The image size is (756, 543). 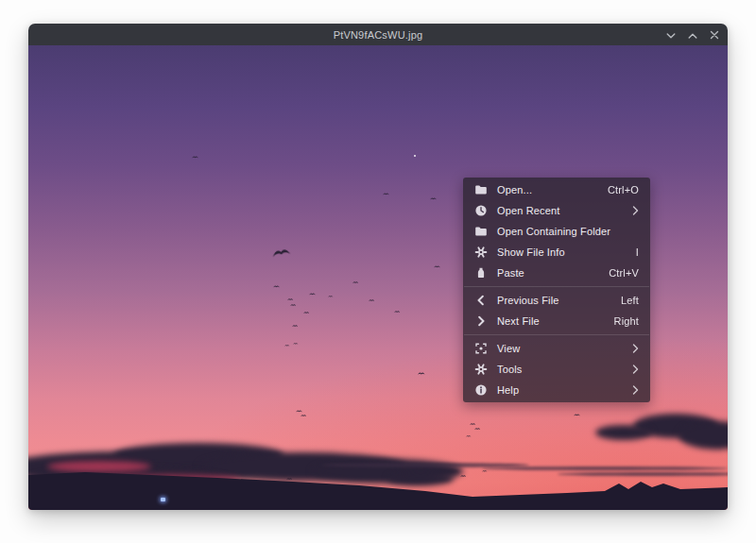 What do you see at coordinates (415, 156) in the screenshot?
I see `star-dot` at bounding box center [415, 156].